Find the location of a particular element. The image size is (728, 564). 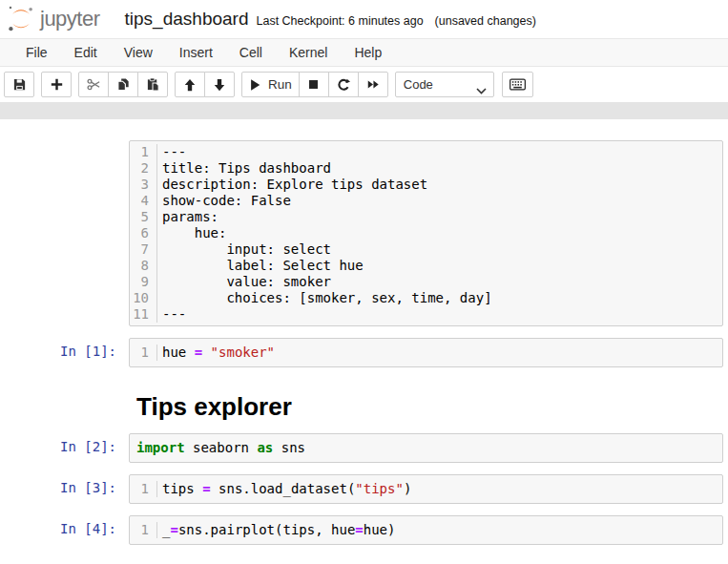

restart-icon is located at coordinates (343, 85).